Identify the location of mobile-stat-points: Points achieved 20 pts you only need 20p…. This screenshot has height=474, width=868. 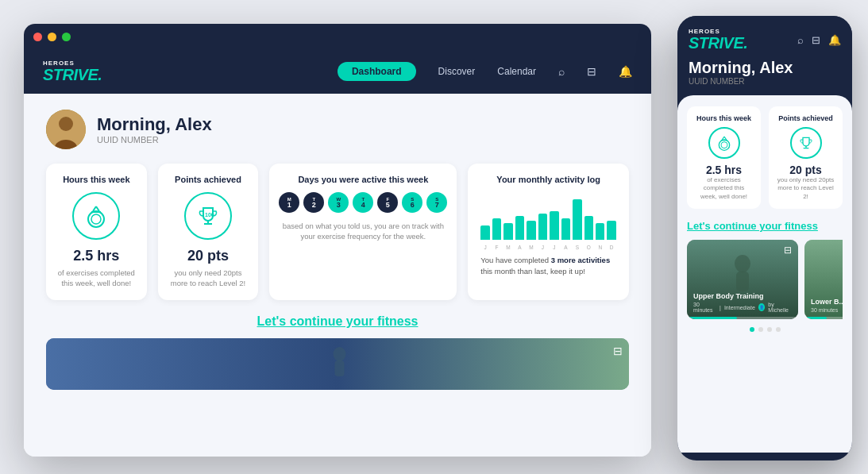
(805, 157).